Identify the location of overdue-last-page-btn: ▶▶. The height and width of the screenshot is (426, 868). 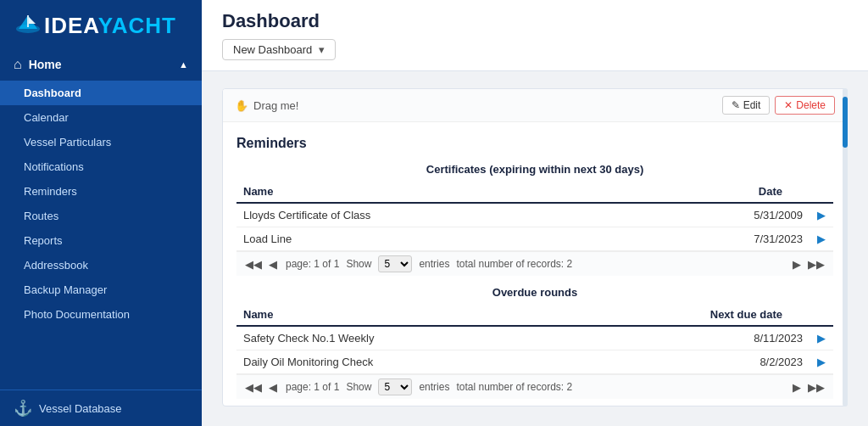
(816, 387).